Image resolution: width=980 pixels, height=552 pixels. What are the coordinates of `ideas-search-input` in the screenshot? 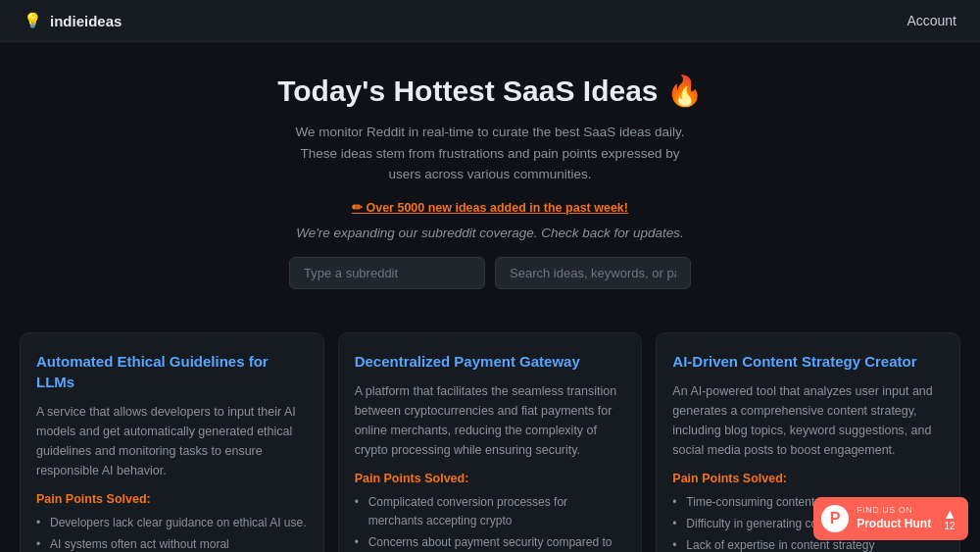 It's located at (593, 273).